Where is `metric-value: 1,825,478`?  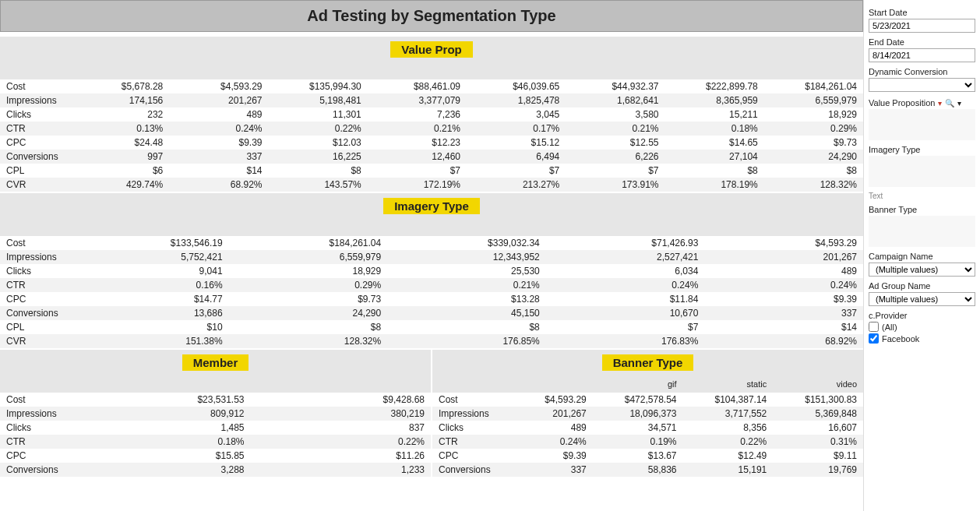
metric-value: 1,825,478 is located at coordinates (516, 100).